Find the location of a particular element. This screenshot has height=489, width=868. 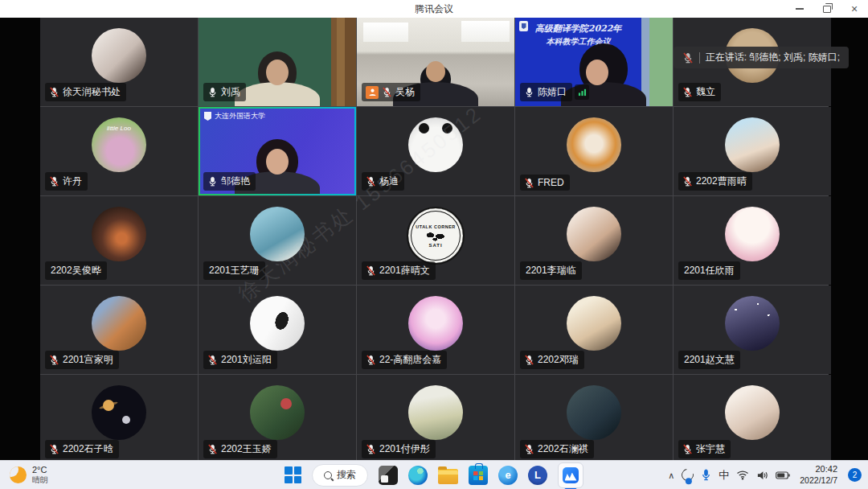

participant-name-tag: 徐天润秘书处 is located at coordinates (85, 92).